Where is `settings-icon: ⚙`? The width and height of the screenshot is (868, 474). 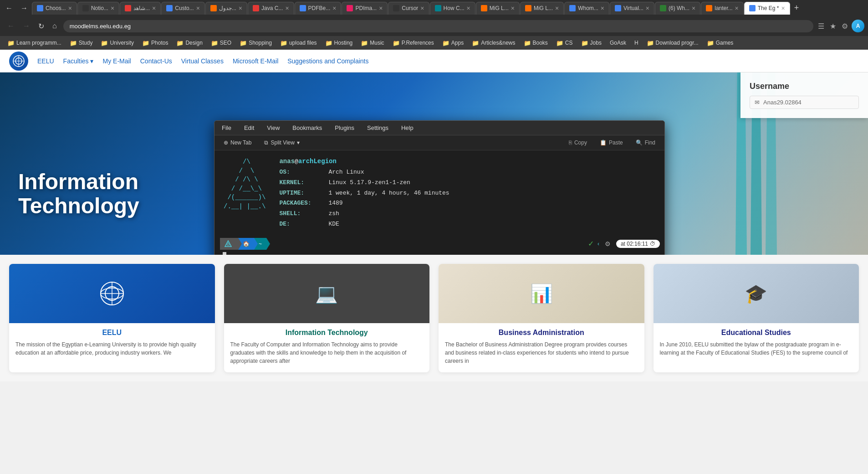
settings-icon: ⚙ is located at coordinates (845, 26).